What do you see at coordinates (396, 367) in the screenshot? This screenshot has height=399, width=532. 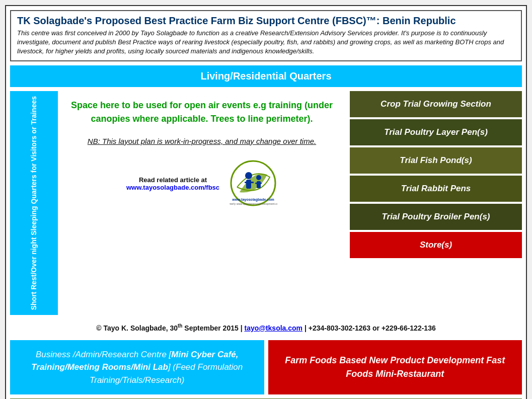 I see `bottom-right-text: Farm Foods Based New Product Development…` at bounding box center [396, 367].